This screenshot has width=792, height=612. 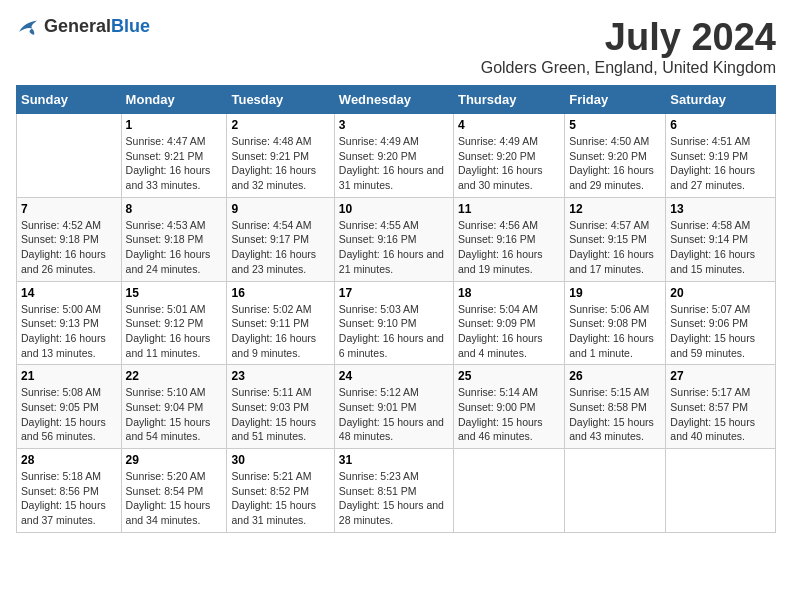 I want to click on calendar-cell: 7Sunrise: 4:52 AMSunset: 9:18 PMDaylight…, so click(x=70, y=239).